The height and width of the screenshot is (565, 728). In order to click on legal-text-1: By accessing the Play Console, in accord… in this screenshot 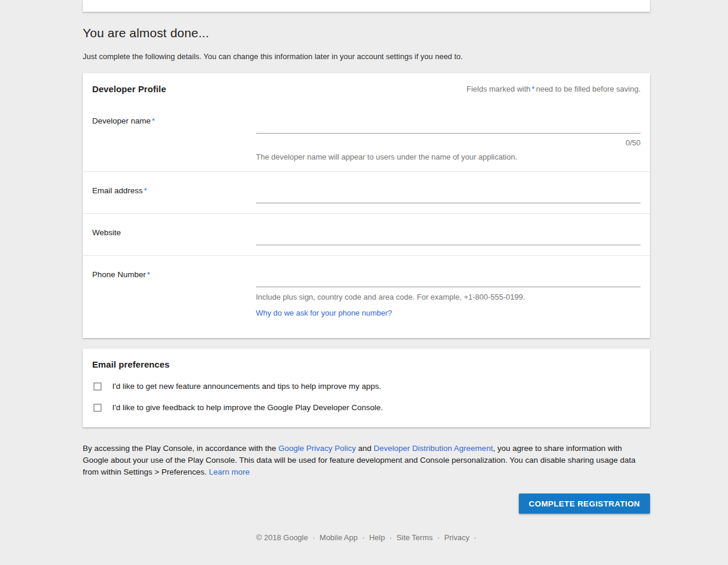, I will do `click(181, 448)`.